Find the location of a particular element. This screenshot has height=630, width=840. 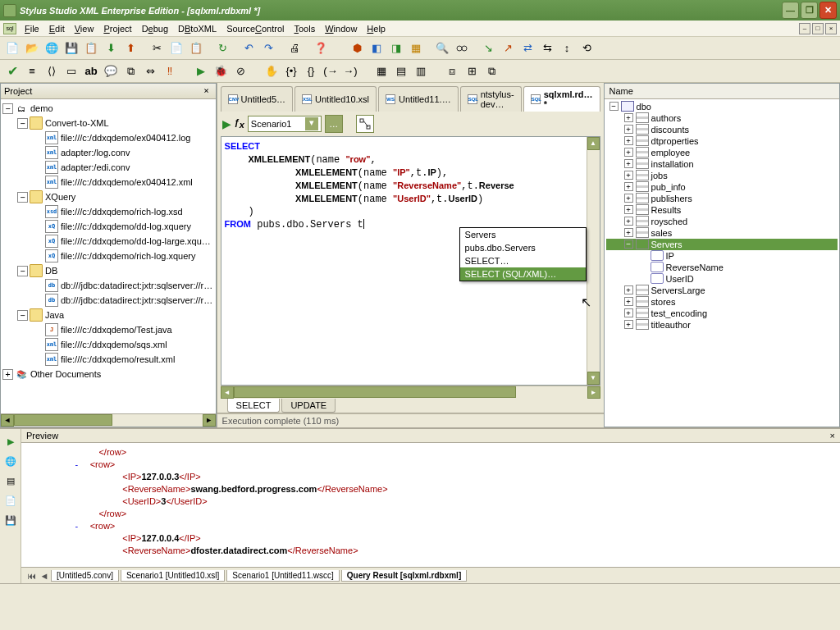

expand-icon: − is located at coordinates (8, 108).